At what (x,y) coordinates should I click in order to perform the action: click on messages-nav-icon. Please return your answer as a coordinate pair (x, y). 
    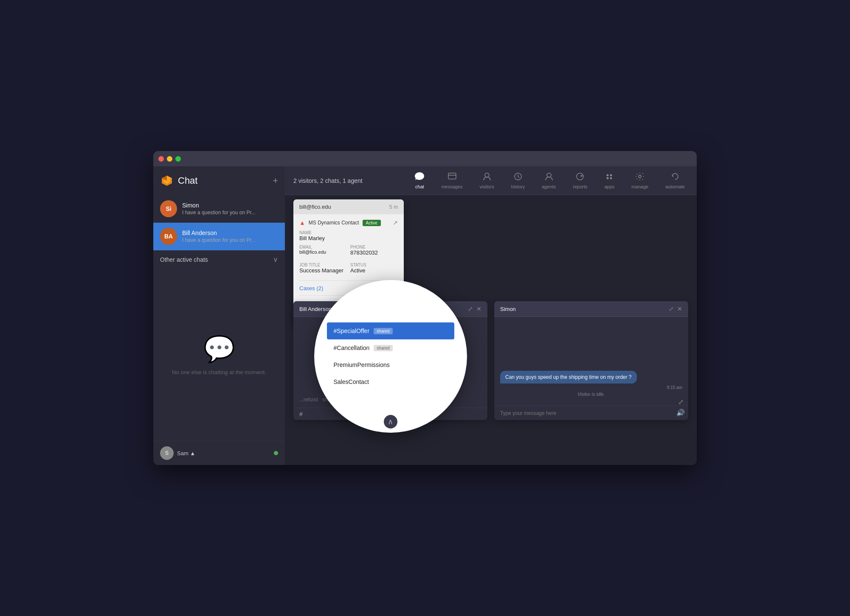
    Looking at the image, I should click on (452, 178).